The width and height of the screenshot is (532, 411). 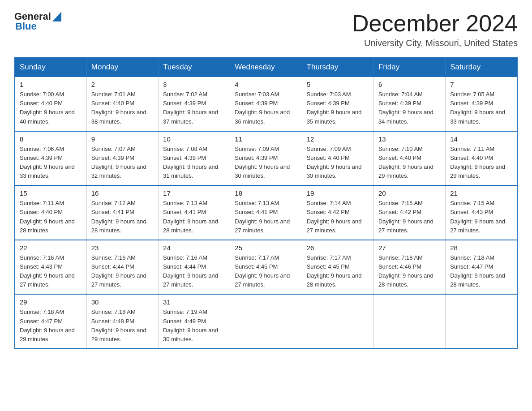 What do you see at coordinates (194, 163) in the screenshot?
I see `day-info: Sunrise: 7:08 AMSunset: 4:39 PMDaylight:…` at bounding box center [194, 163].